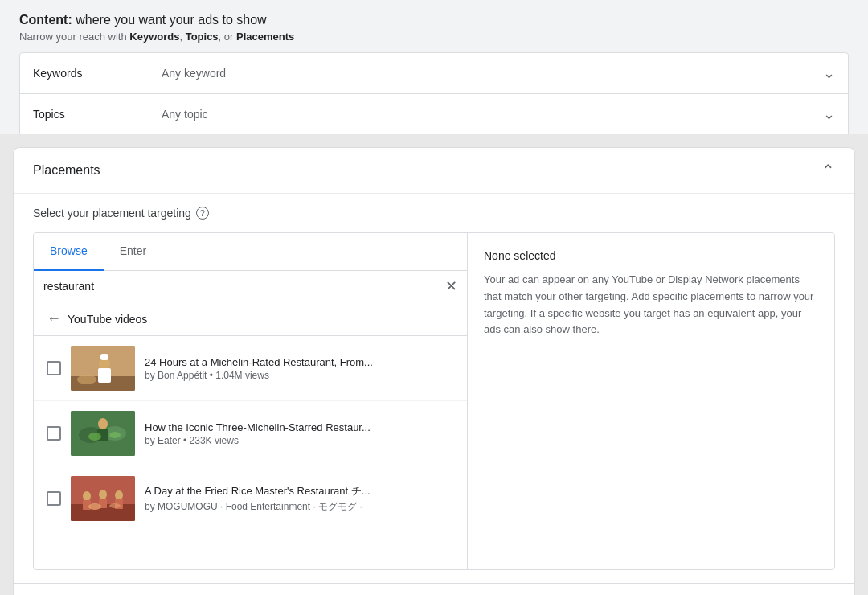  I want to click on video-meta-2: by MOGUMOGU · Food Entertainment · モグモグ …, so click(299, 507).